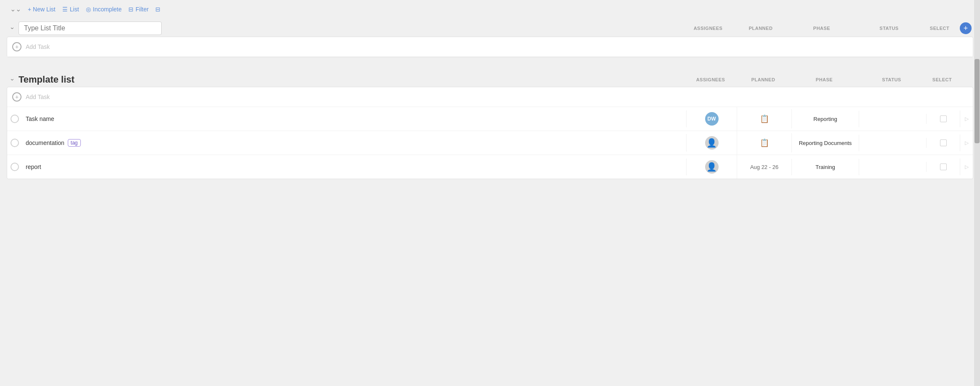 The width and height of the screenshot is (980, 386). I want to click on task-1-phase-text: Reporting, so click(825, 119).